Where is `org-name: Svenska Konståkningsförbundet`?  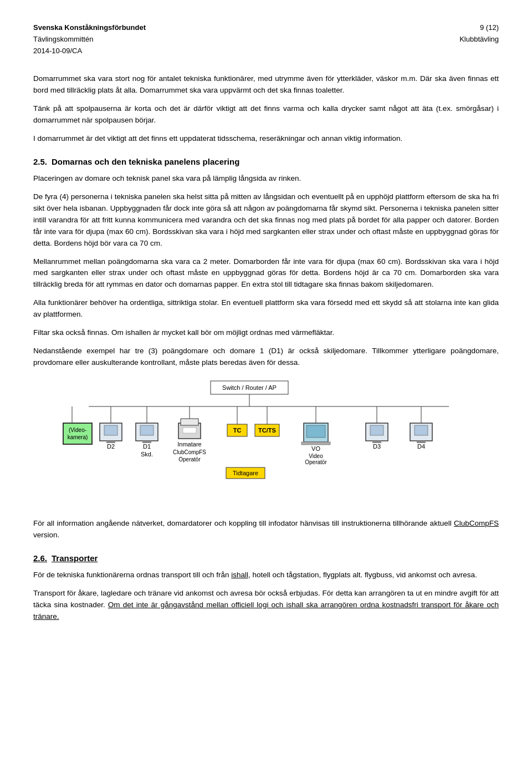
org-name: Svenska Konståkningsförbundet is located at coordinates (90, 28).